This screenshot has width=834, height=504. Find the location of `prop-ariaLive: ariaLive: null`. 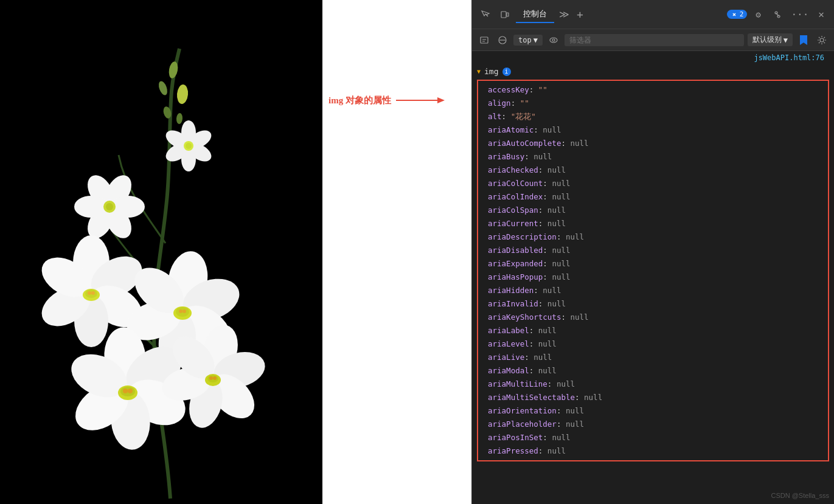

prop-ariaLive: ariaLive: null is located at coordinates (653, 357).